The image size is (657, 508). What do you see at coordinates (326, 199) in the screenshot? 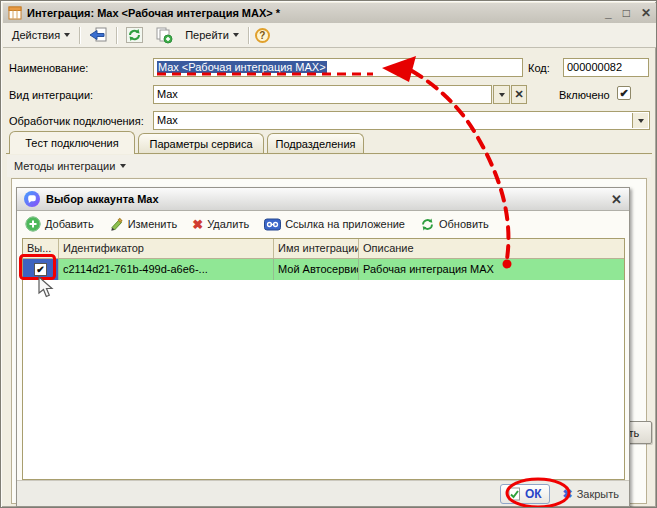
I see `dialog-title: Выбор аккаунта Max` at bounding box center [326, 199].